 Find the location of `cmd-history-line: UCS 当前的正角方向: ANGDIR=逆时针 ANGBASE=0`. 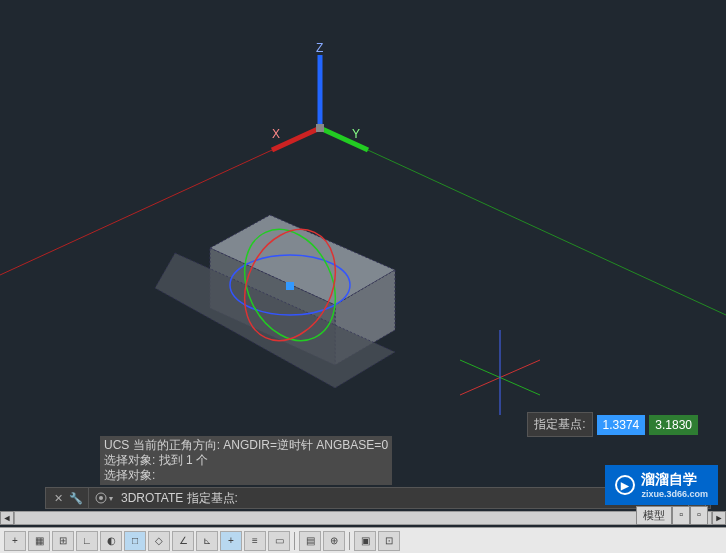

cmd-history-line: UCS 当前的正角方向: ANGDIR=逆时针 ANGBASE=0 is located at coordinates (246, 446).